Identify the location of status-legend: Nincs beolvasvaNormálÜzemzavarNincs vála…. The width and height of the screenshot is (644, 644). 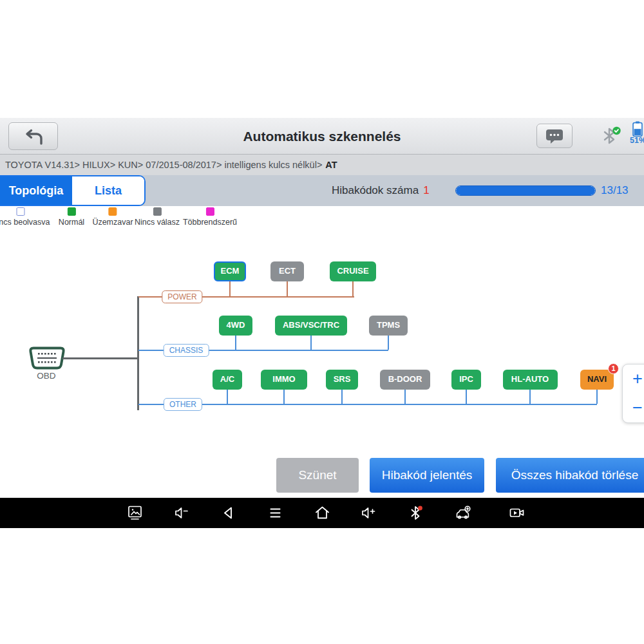
(322, 218).